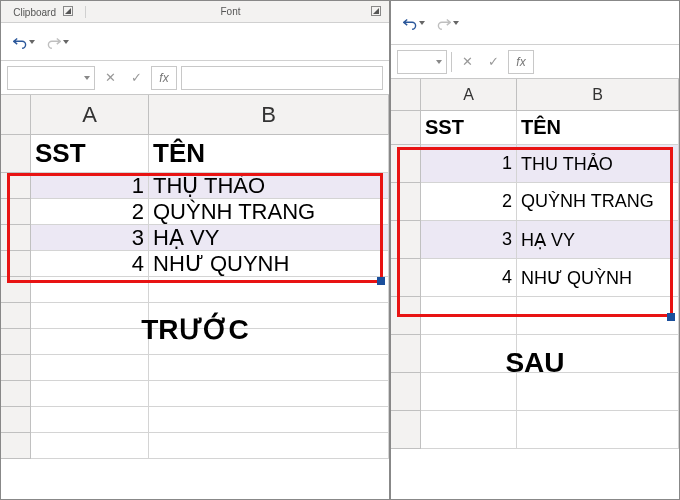  What do you see at coordinates (195, 330) in the screenshot?
I see `caption-before: TRƯỚC` at bounding box center [195, 330].